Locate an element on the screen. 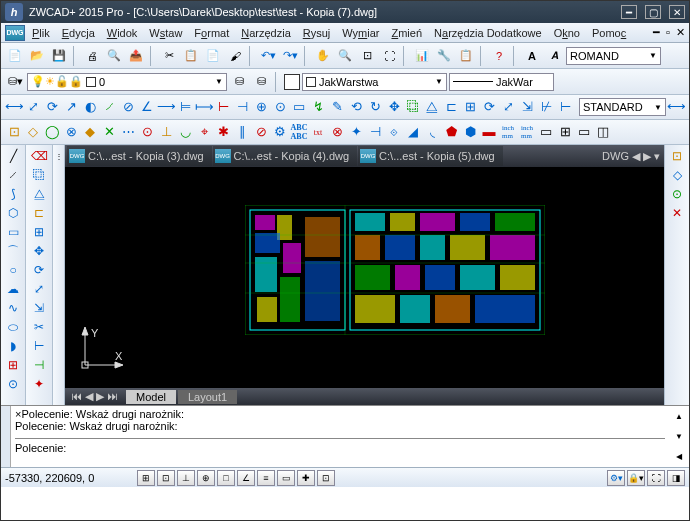 This screenshot has height=521, width=690. view2-icon: ⊞ is located at coordinates (565, 132).